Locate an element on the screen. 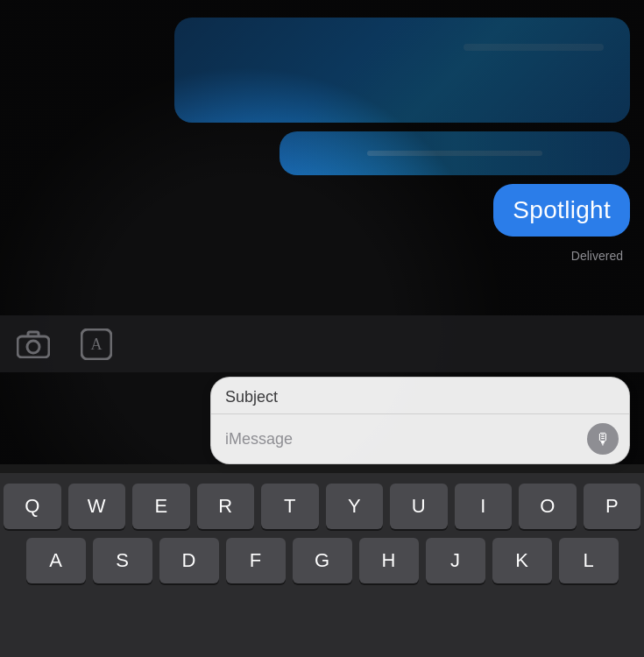 Image resolution: width=644 pixels, height=657 pixels. key-s: S is located at coordinates (123, 561).